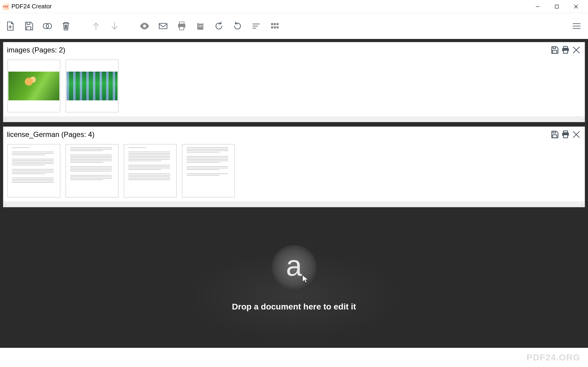 This screenshot has height=367, width=588. Describe the element at coordinates (36, 50) in the screenshot. I see `document-title: images (Pages: 2)` at that location.